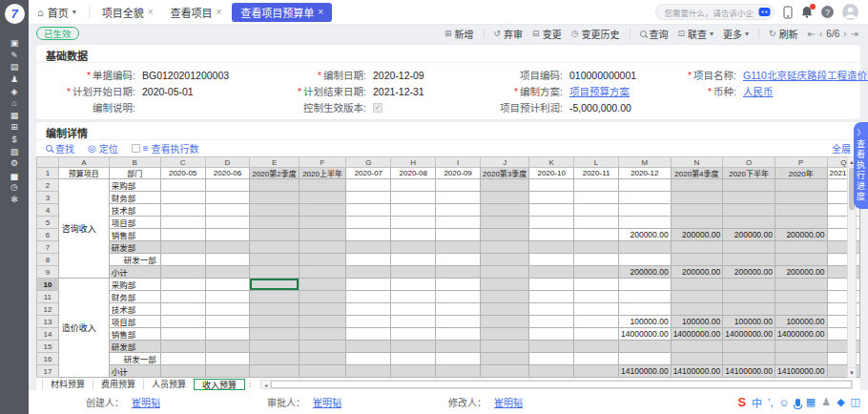 The image size is (868, 414). I want to click on cell-G5, so click(368, 223).